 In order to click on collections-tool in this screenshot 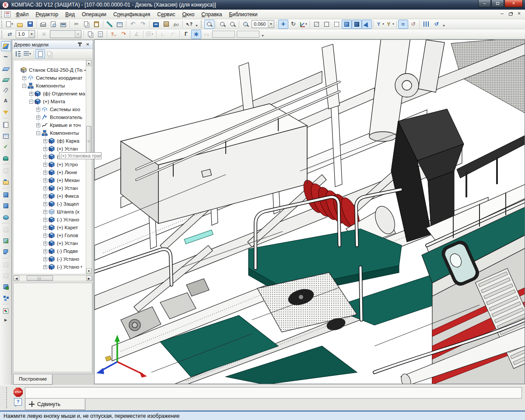, I will do `click(6, 182)`.